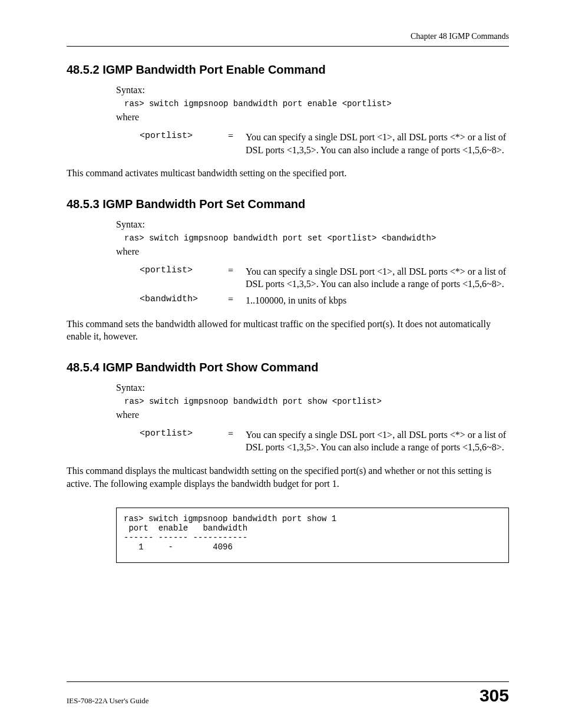  What do you see at coordinates (287, 693) in the screenshot?
I see `page-footer: IES-708-22A User's Guide 305` at bounding box center [287, 693].